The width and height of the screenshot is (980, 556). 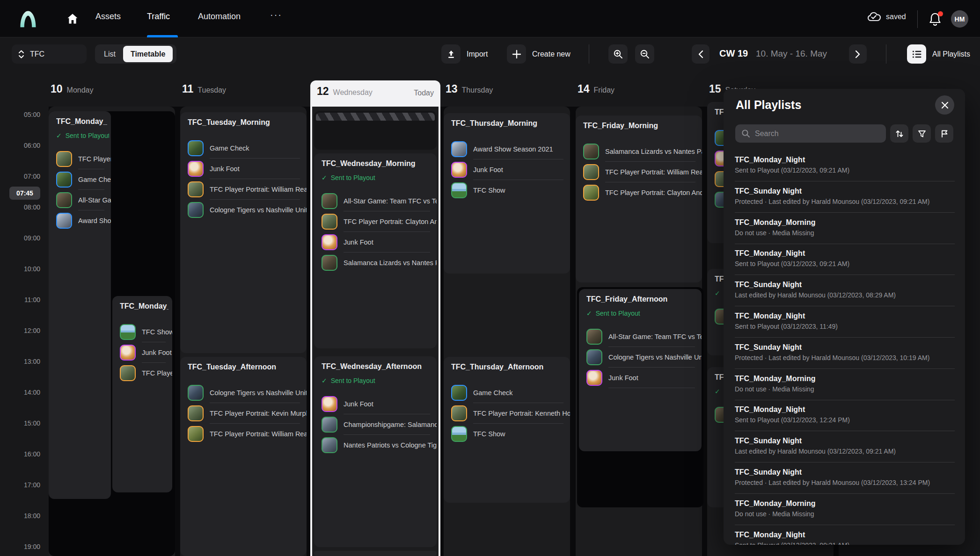 I want to click on playlist-item-label: TFC Player Portrait, so click(x=95, y=159).